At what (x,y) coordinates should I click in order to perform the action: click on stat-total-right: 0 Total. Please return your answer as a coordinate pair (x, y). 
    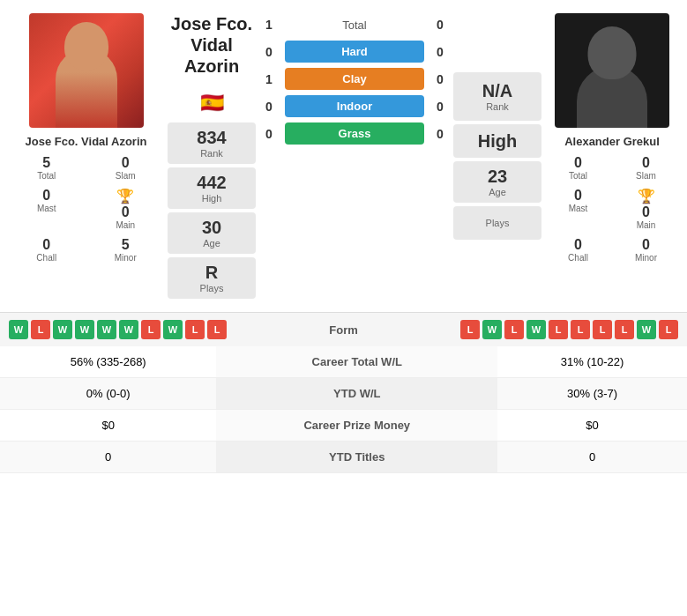
    Looking at the image, I should click on (579, 167).